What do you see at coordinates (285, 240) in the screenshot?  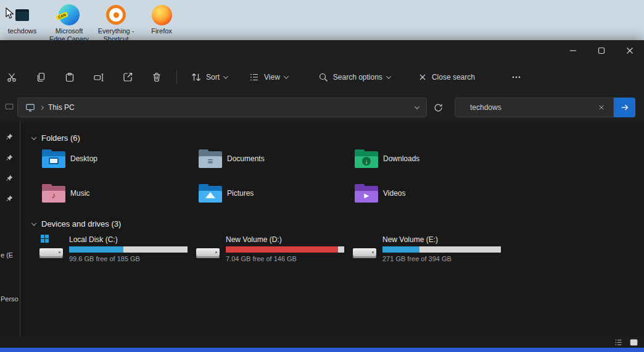 I see `drive-name: New Volume (D:)` at bounding box center [285, 240].